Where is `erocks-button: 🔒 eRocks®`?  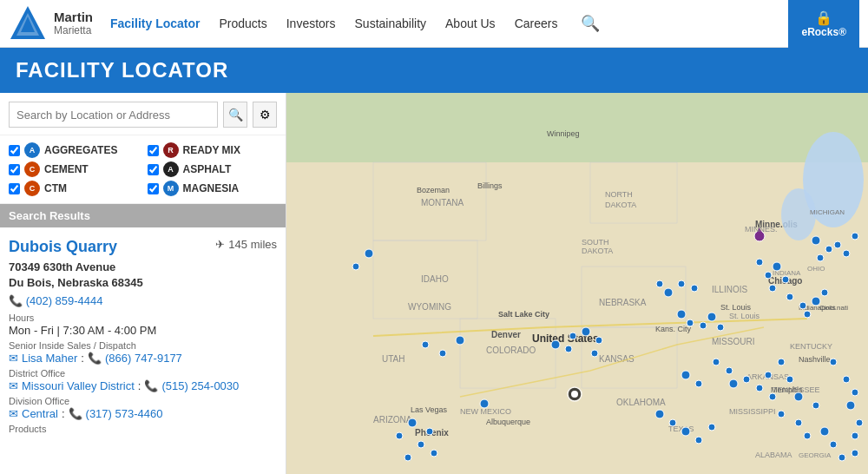
erocks-button: 🔒 eRocks® is located at coordinates (824, 24).